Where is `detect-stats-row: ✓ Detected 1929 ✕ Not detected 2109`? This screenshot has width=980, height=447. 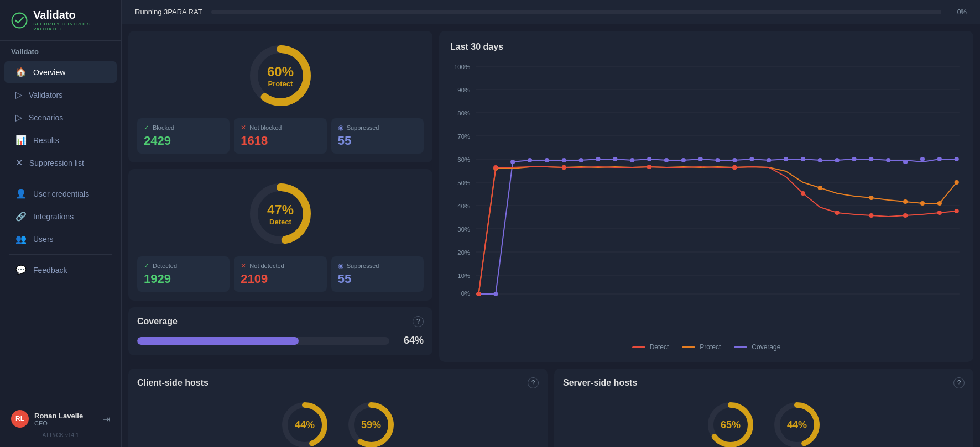
detect-stats-row: ✓ Detected 1929 ✕ Not detected 2109 is located at coordinates (280, 274).